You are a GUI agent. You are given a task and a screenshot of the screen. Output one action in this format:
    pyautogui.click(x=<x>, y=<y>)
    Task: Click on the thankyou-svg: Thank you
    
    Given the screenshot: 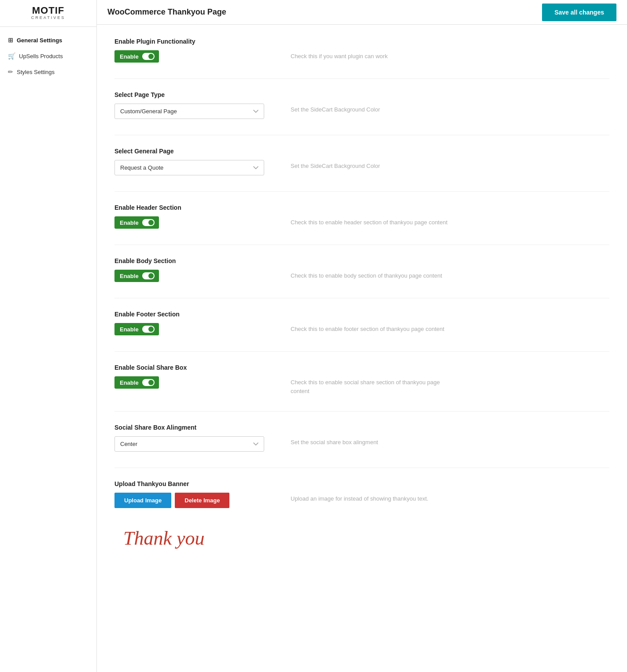 What is the action you would take?
    pyautogui.click(x=167, y=536)
    